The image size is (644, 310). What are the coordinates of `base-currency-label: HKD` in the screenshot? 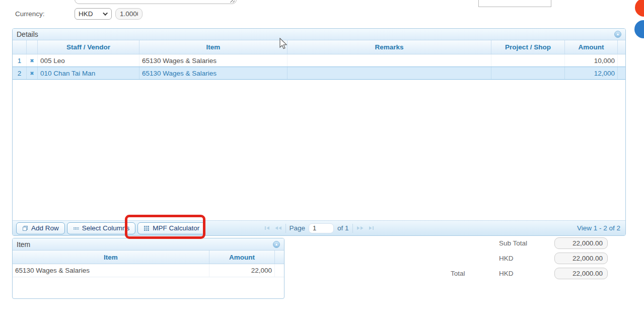 It's located at (527, 258).